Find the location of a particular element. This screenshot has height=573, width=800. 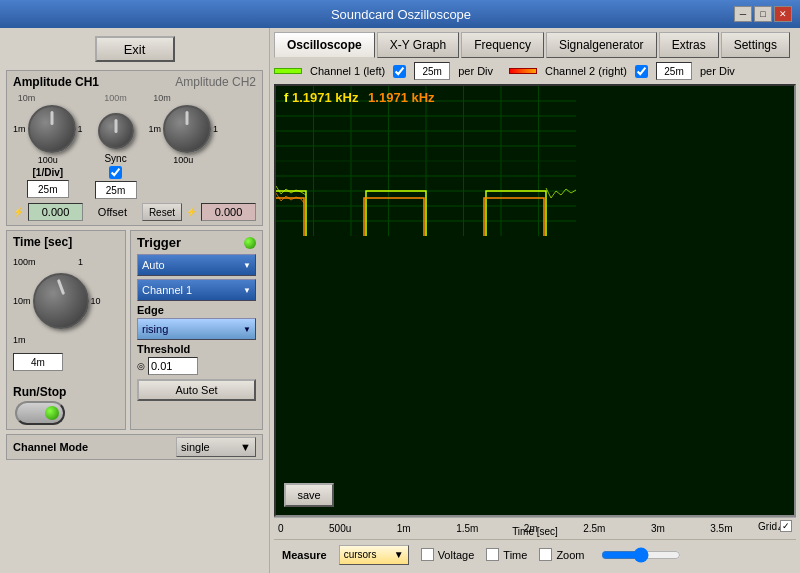

channel-mode-label: Channel Mode is located at coordinates (50, 447).